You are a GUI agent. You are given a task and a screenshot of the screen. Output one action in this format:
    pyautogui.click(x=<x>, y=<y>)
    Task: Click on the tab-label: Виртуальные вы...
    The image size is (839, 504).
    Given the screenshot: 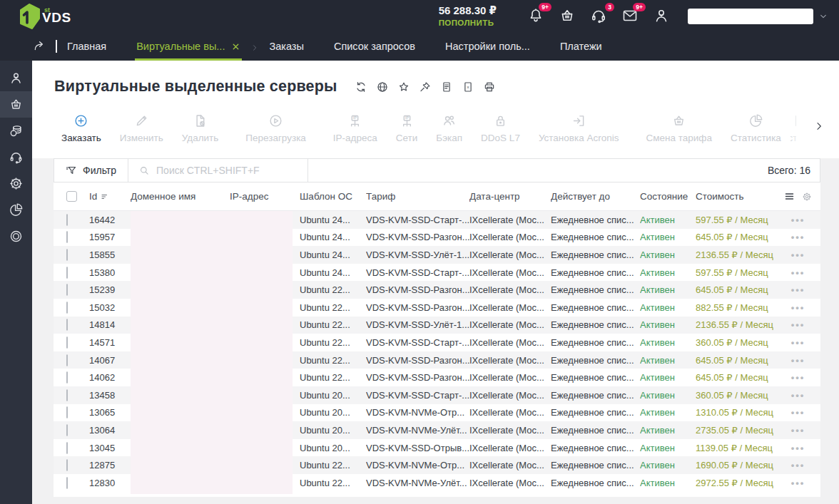 What is the action you would take?
    pyautogui.click(x=180, y=46)
    